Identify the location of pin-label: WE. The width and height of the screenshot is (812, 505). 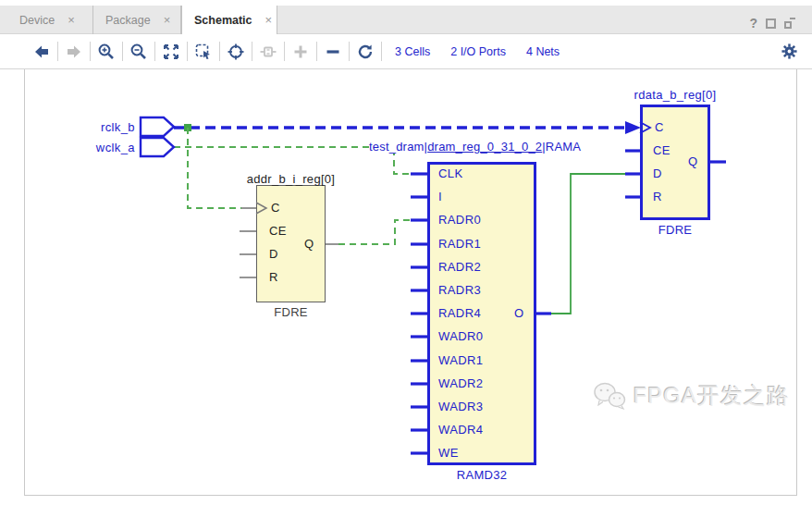
(449, 453).